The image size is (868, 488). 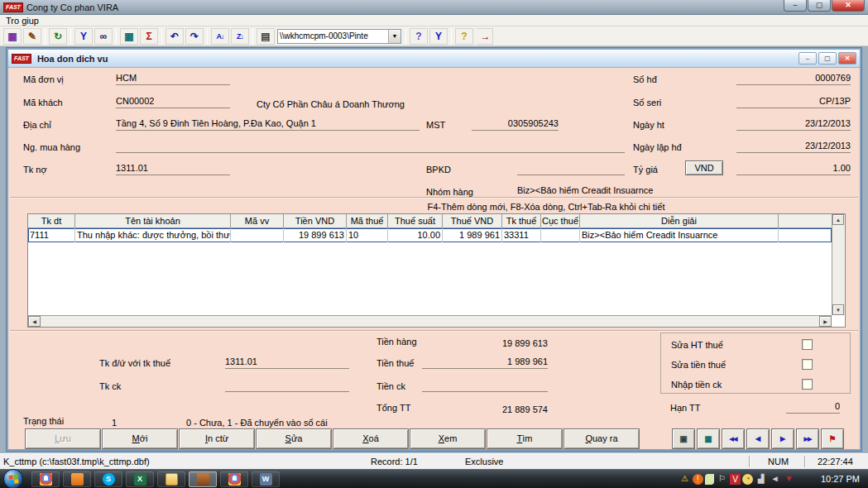 What do you see at coordinates (808, 364) in the screenshot?
I see `sua-tien-thue-checkbox` at bounding box center [808, 364].